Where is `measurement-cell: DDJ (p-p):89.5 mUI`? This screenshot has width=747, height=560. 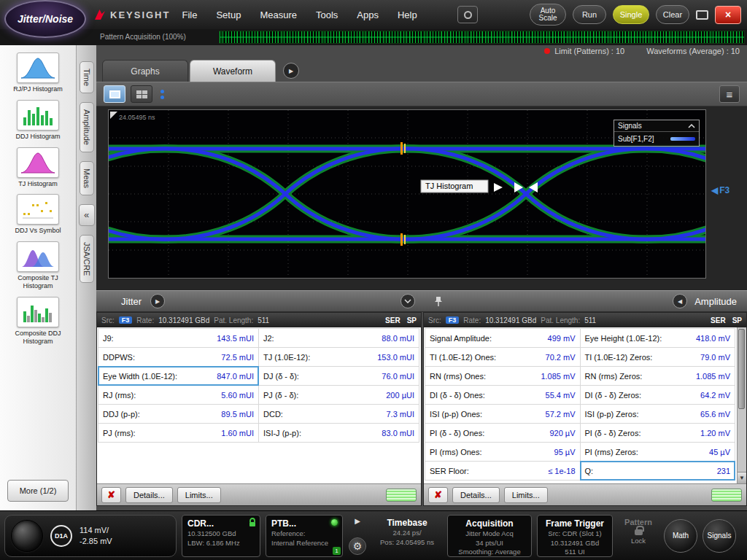 measurement-cell: DDJ (p-p):89.5 mUI is located at coordinates (178, 414).